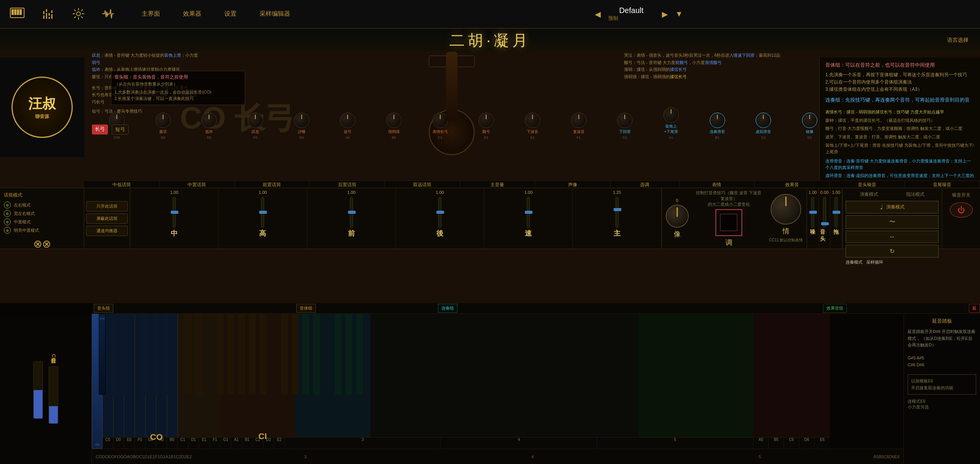 The image size is (980, 464). Describe the element at coordinates (665, 14) in the screenshot. I see `preset-next: ▶` at that location.